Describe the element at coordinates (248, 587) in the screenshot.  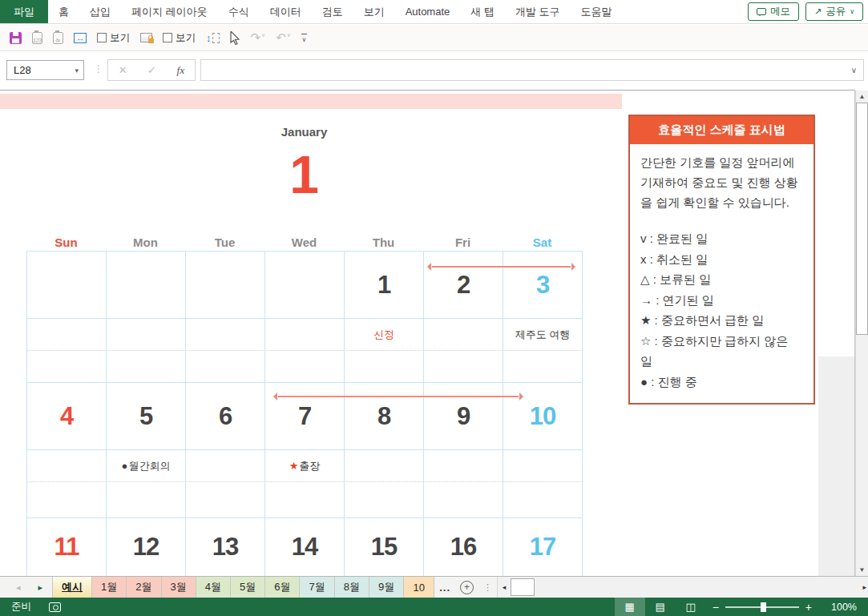
I see `sheet-tab-may: 5월` at that location.